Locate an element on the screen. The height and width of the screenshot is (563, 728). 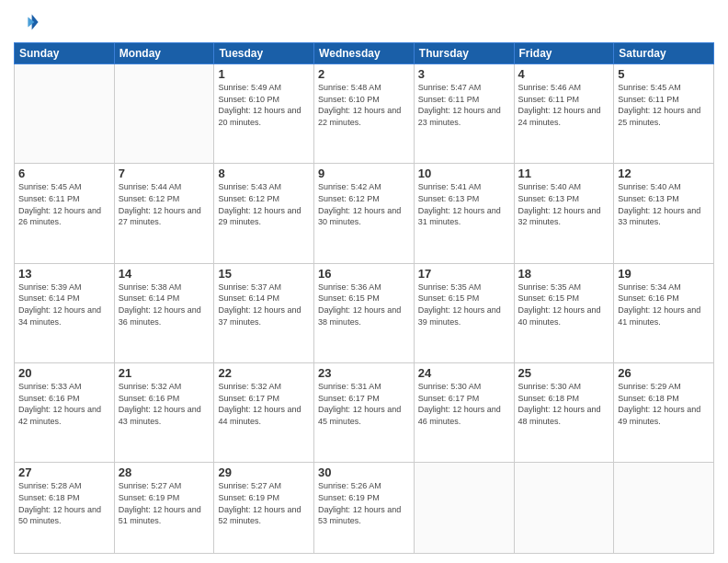
day-cell: 8Sunrise: 5:43 AM Sunset: 6:12 PM Daylig… is located at coordinates (265, 213).